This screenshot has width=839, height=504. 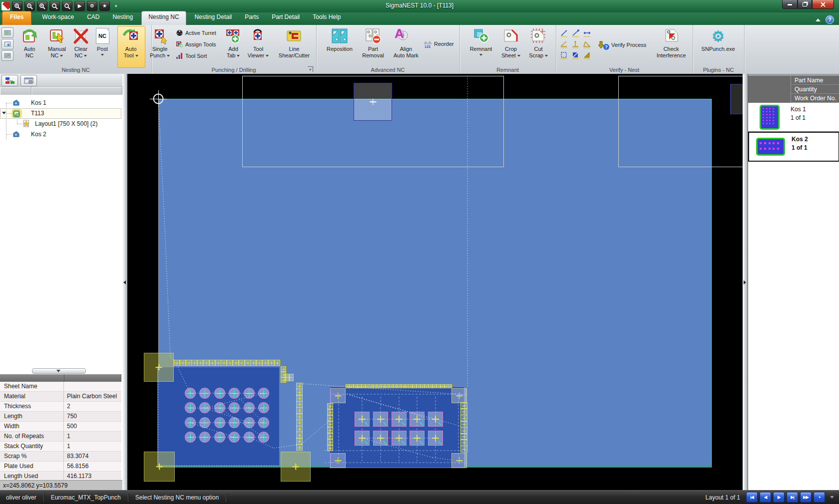 I want to click on collapse-ribbon-icon, so click(x=818, y=20).